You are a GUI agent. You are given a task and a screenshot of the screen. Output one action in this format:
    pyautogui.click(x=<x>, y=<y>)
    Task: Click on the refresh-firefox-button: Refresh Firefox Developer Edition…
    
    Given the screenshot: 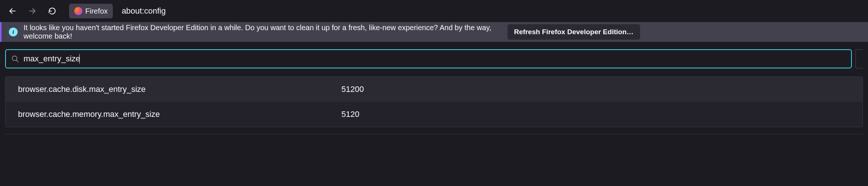 What is the action you would take?
    pyautogui.click(x=574, y=32)
    